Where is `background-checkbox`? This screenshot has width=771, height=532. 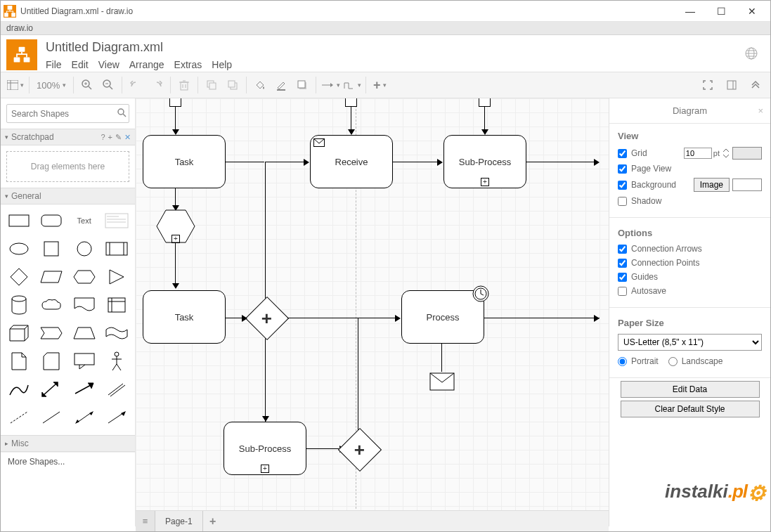 background-checkbox is located at coordinates (623, 186).